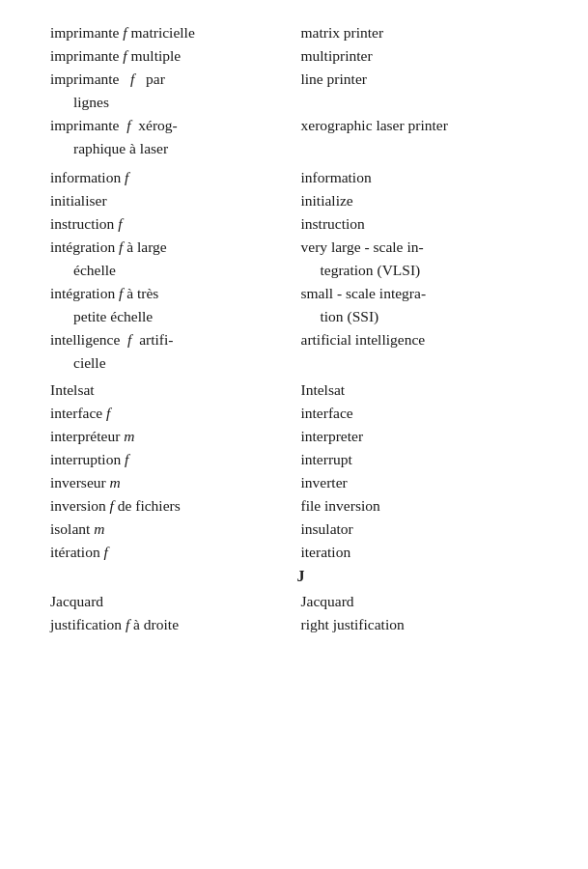  Describe the element at coordinates (301, 259) in the screenshot. I see `list-item: intégration f à largeéchelle very large …` at that location.